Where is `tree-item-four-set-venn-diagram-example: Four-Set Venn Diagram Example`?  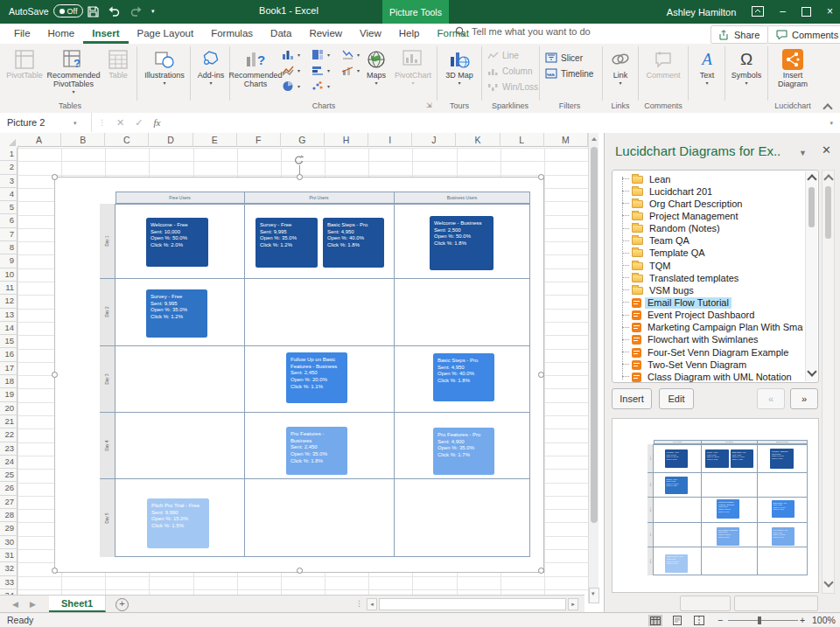 tree-item-four-set-venn-diagram-example: Four-Set Venn Diagram Example is located at coordinates (708, 352).